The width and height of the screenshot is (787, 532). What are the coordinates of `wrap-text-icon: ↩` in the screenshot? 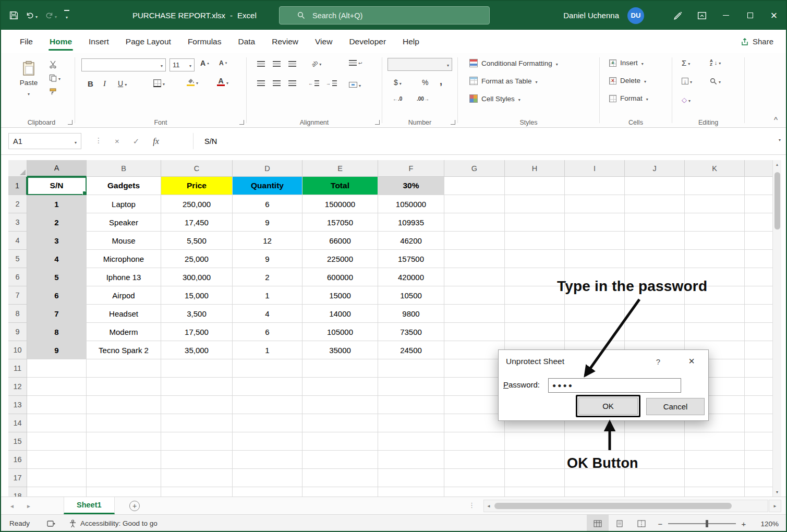 It's located at (356, 63).